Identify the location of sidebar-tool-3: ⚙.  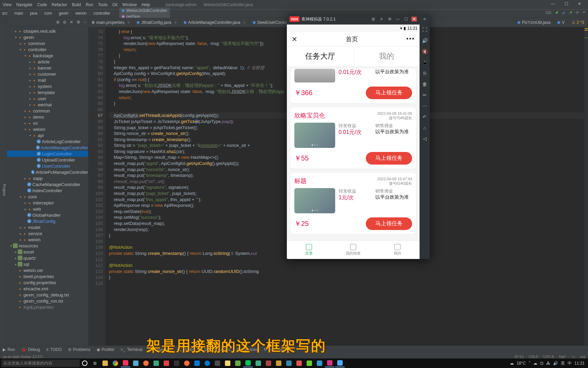
(78, 22).